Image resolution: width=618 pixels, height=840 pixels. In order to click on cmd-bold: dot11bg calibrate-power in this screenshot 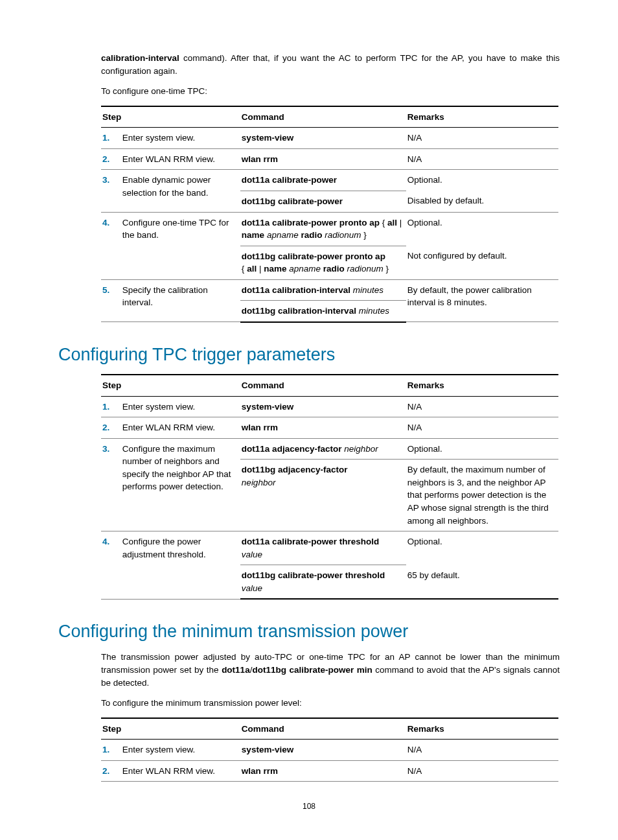, I will do `click(292, 201)`.